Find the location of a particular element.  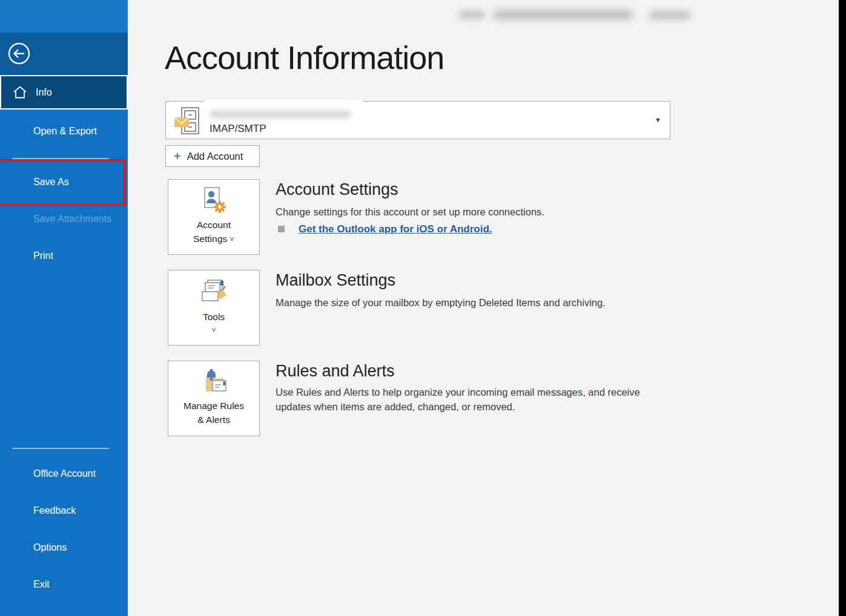

account-settings-icon is located at coordinates (214, 201).